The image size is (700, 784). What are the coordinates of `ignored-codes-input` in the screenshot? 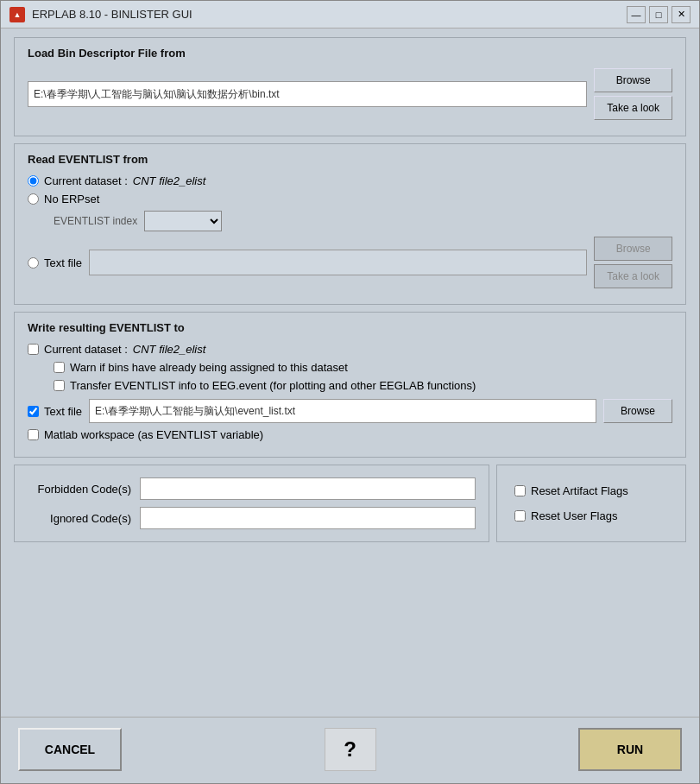 It's located at (307, 518).